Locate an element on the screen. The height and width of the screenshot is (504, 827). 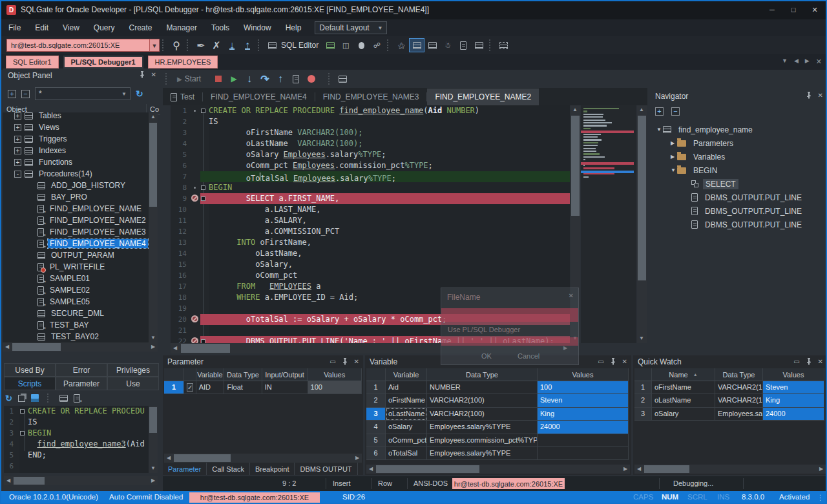
code-line: 6 is located at coordinates (76, 467).